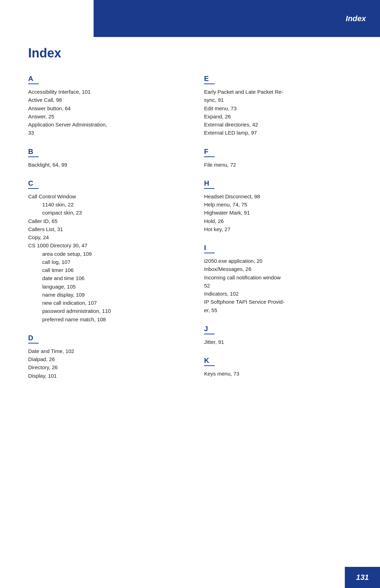 The width and height of the screenshot is (380, 588). What do you see at coordinates (281, 342) in the screenshot?
I see `list-item: Jitter, 91` at bounding box center [281, 342].